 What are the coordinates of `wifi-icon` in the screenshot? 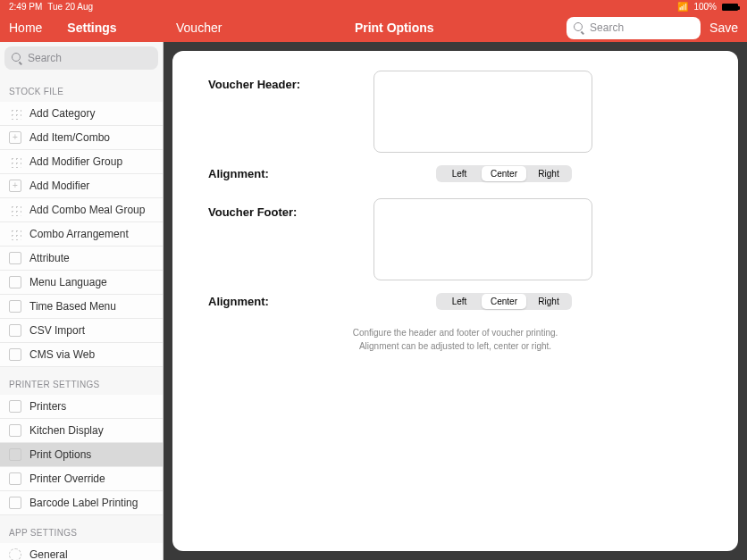 It's located at (683, 7).